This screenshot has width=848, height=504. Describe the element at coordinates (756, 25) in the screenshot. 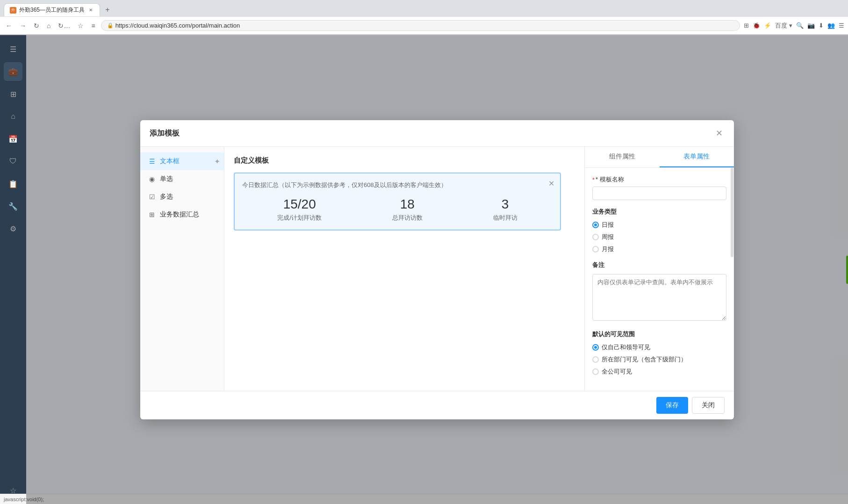

I see `bug-icon: 🐞` at that location.